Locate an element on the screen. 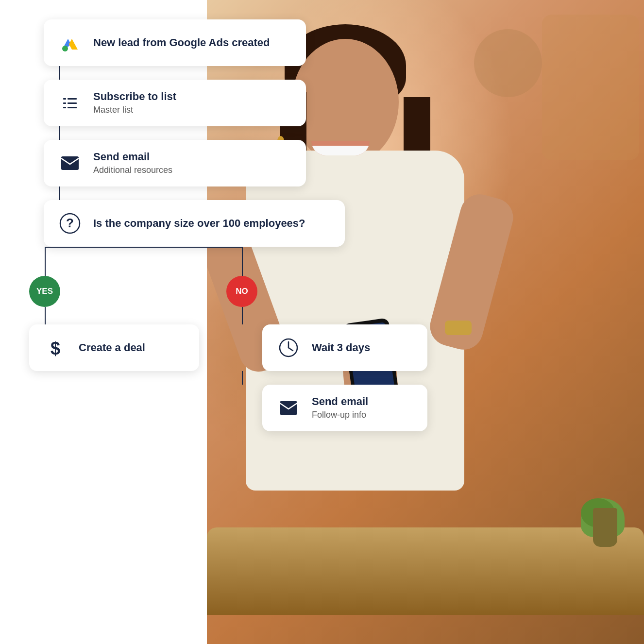 The height and width of the screenshot is (644, 644). list-icon is located at coordinates (70, 103).